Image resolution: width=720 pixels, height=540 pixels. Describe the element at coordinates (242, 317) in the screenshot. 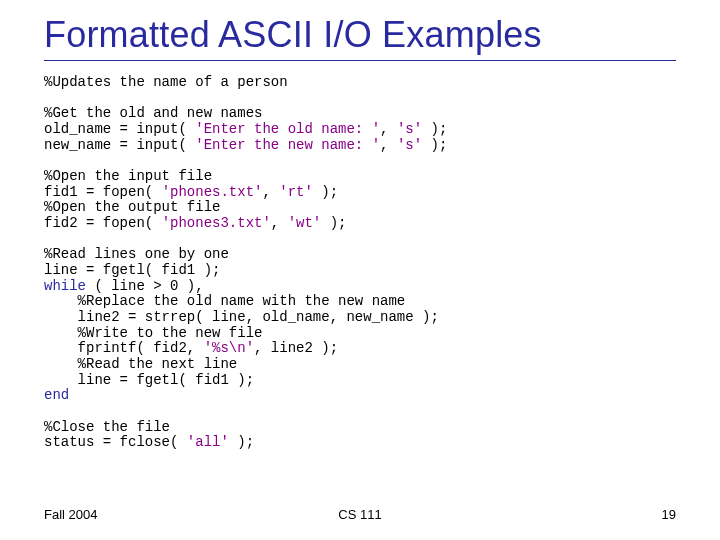

I see `code-text: line2 = strrep( line, old_name, new_name…` at that location.